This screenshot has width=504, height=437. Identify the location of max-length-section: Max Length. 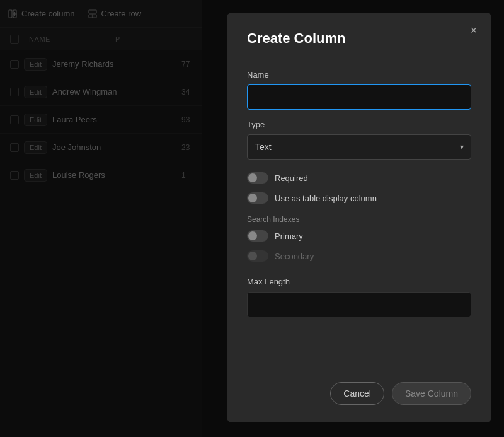
(359, 296).